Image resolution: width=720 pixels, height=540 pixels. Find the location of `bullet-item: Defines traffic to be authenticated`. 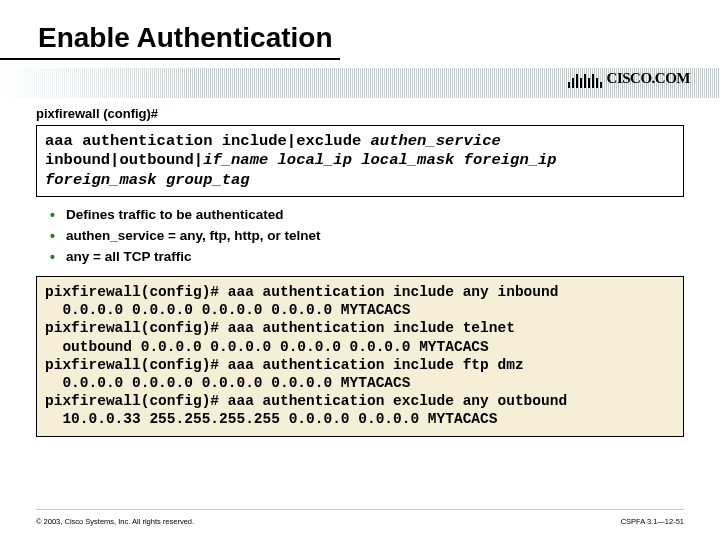

bullet-item: Defines traffic to be authenticated is located at coordinates (367, 214).